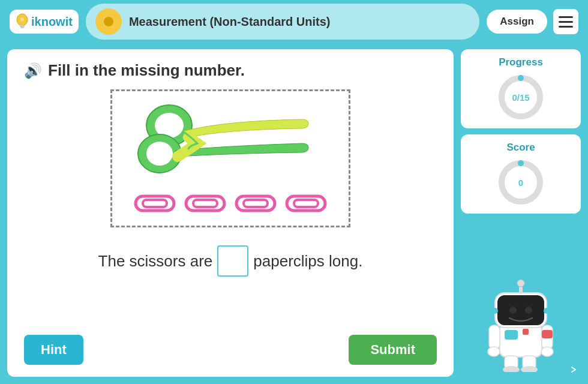 The width and height of the screenshot is (588, 384). What do you see at coordinates (22, 22) in the screenshot?
I see `bulb-icon` at bounding box center [22, 22].